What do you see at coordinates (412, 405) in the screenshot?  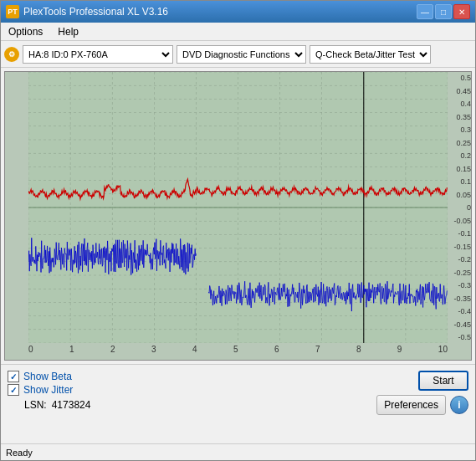 I see `preferences-button: Preferences` at bounding box center [412, 405].